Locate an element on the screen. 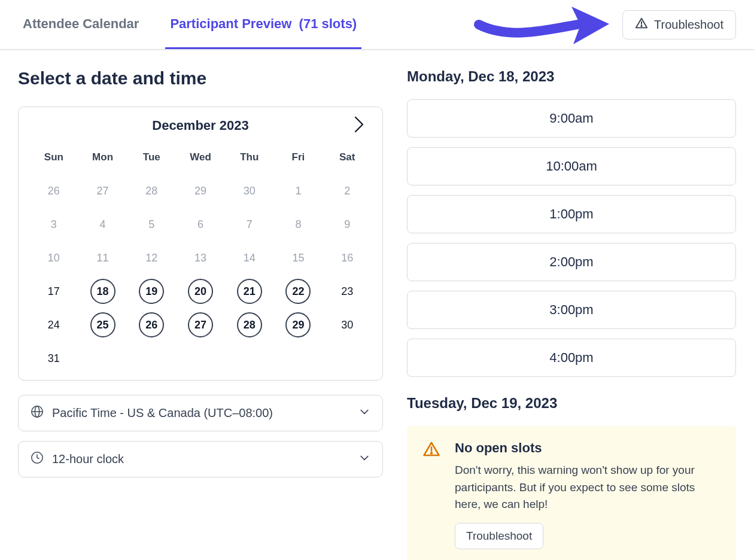  calendar-day-number: 26 is located at coordinates (151, 325).